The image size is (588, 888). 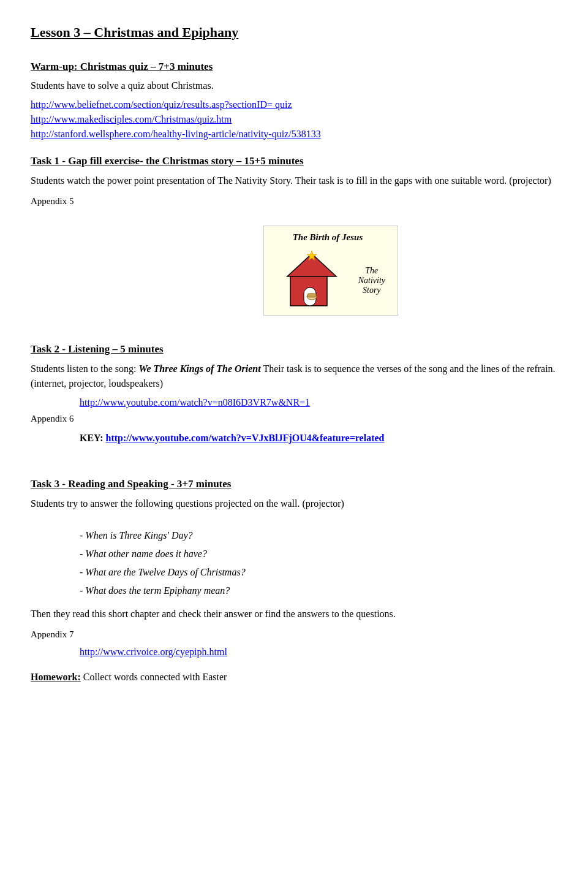 What do you see at coordinates (294, 161) in the screenshot?
I see `task1-heading: Task 1 - Gap fill exercise- the Christma…` at bounding box center [294, 161].